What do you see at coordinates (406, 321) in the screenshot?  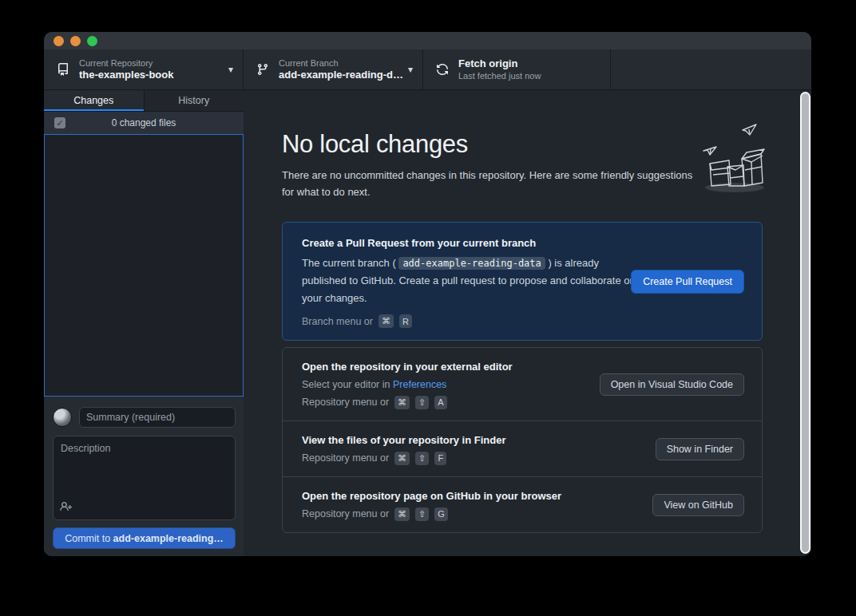 I see `r-keycap: R` at bounding box center [406, 321].